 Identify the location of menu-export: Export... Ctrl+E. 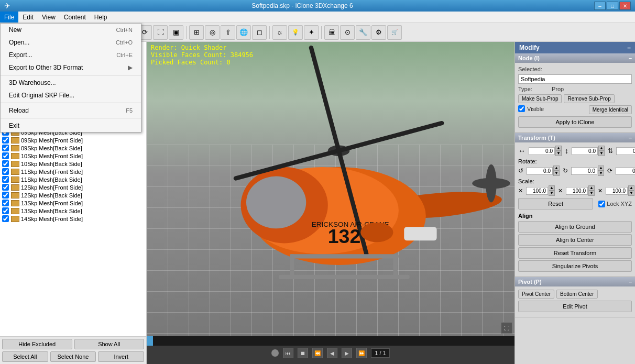
(71, 55).